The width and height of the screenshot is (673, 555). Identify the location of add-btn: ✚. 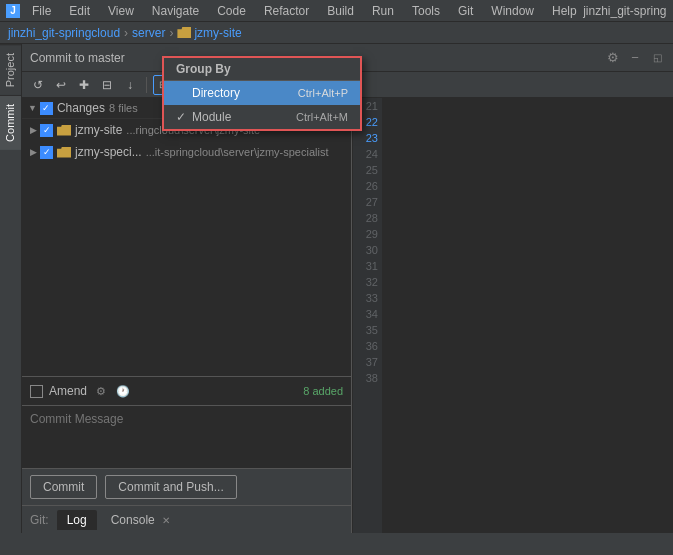
(84, 85).